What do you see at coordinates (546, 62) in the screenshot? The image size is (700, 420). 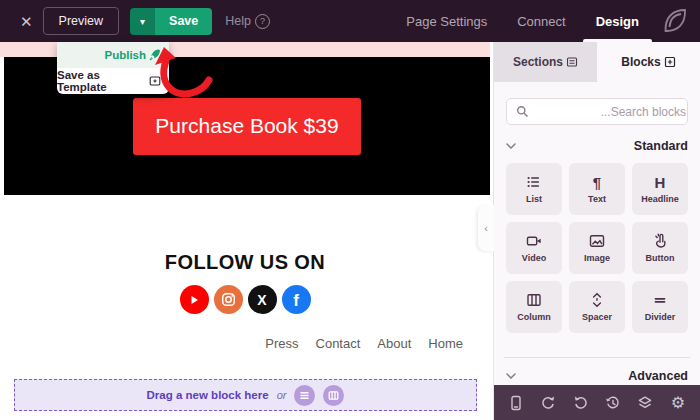 I see `tab-sections: Sections` at bounding box center [546, 62].